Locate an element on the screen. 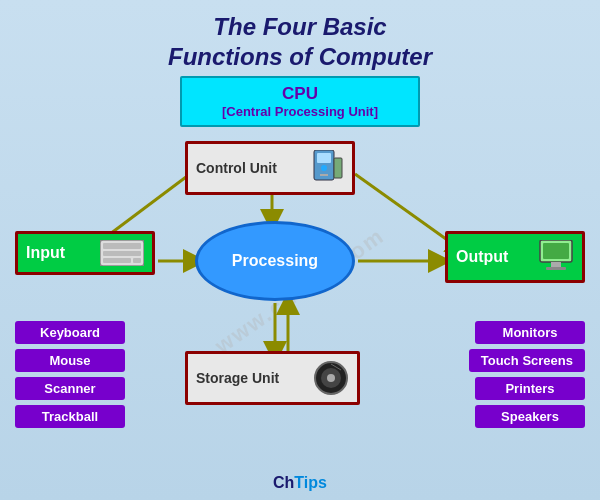 This screenshot has height=500, width=600. output-label: Output is located at coordinates (482, 257).